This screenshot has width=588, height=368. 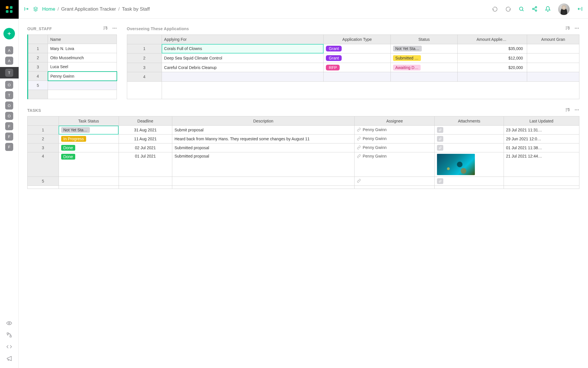 What do you see at coordinates (508, 9) in the screenshot?
I see `redo-icon` at bounding box center [508, 9].